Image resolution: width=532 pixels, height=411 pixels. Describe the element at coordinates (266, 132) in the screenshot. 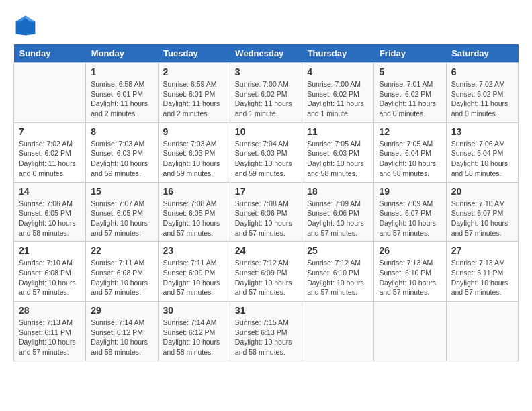

I see `day-number: 10` at that location.